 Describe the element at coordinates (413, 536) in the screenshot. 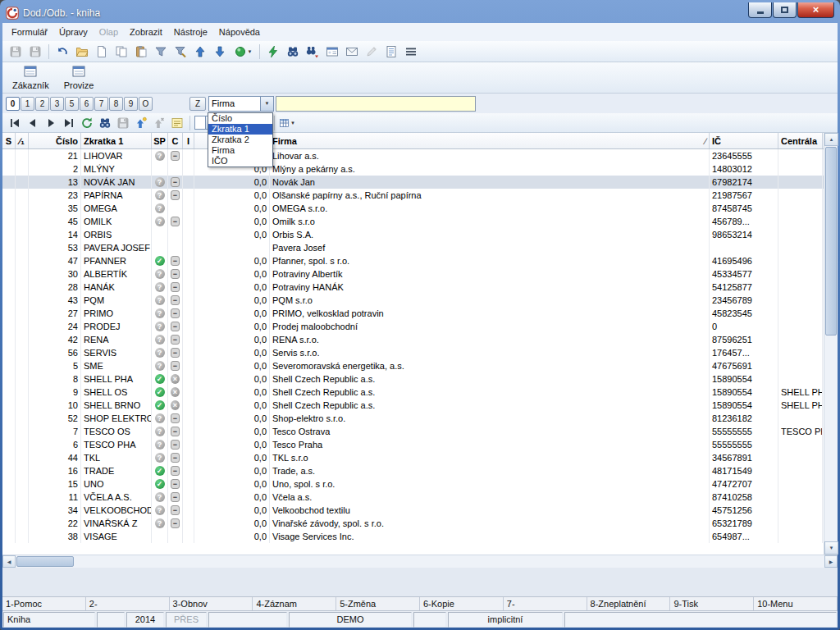

I see `table-row: 38VISAGE0,0Visage Services Inc.654987...` at that location.